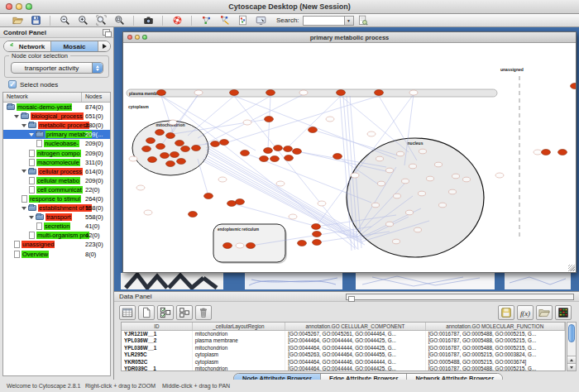 This screenshot has width=579, height=392. What do you see at coordinates (495, 326) in the screenshot?
I see `table-column-header: annotation.GO MOLECULAR_FUNCTION` at bounding box center [495, 326].